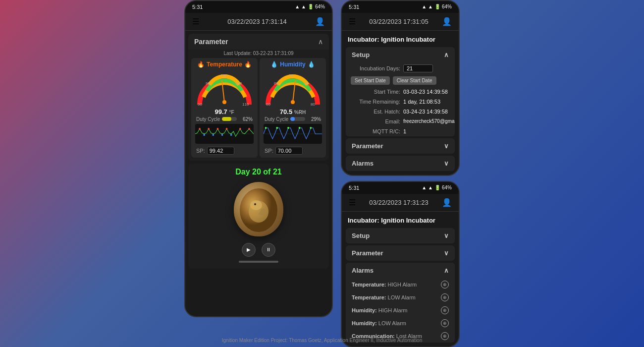 The height and width of the screenshot is (347, 644). Describe the element at coordinates (400, 146) in the screenshot. I see `parameter-section-rt: Parameter ∨` at that location.